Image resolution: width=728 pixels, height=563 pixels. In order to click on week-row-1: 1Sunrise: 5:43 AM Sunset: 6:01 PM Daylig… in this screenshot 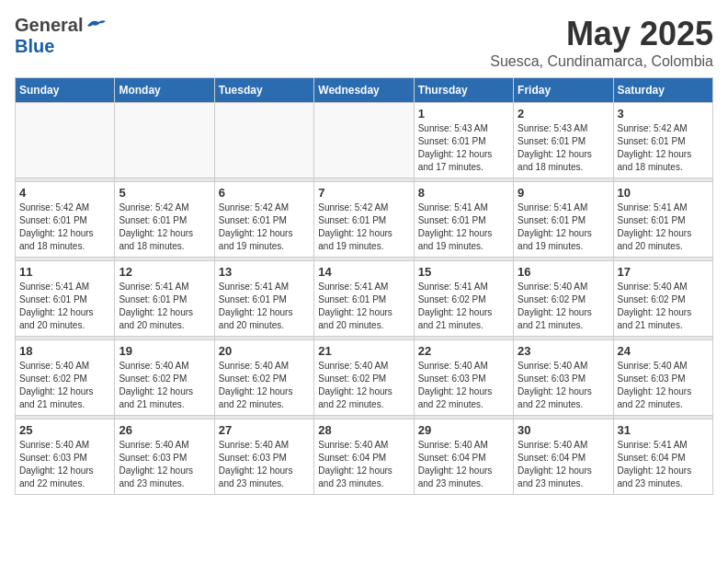, I will do `click(364, 141)`.